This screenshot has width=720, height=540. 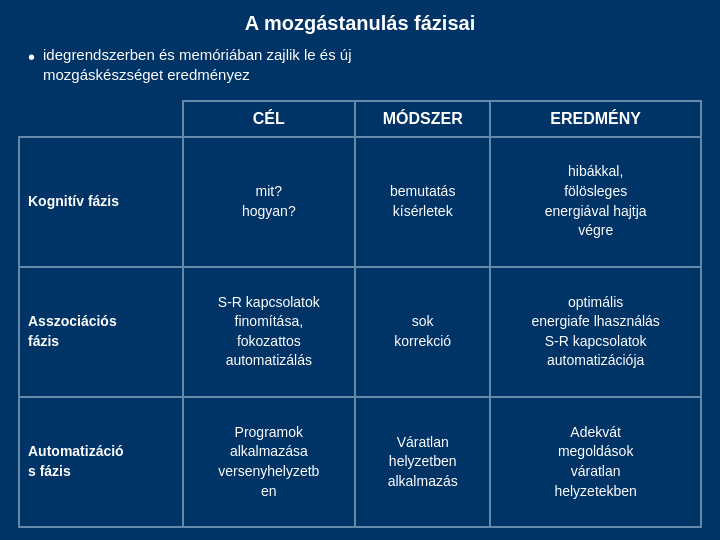 What do you see at coordinates (270, 462) in the screenshot?
I see `row-automatizacio-cel: Programokalkalmazásaversenyhelyzetben` at bounding box center [270, 462].